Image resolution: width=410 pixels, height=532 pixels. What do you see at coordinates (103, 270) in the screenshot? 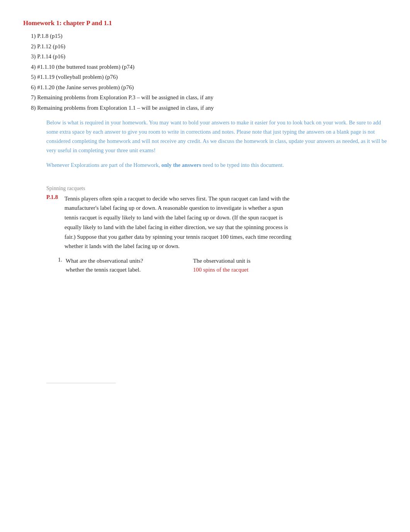
I see `question-line2: whether the tennis racquet label.` at bounding box center [103, 270].